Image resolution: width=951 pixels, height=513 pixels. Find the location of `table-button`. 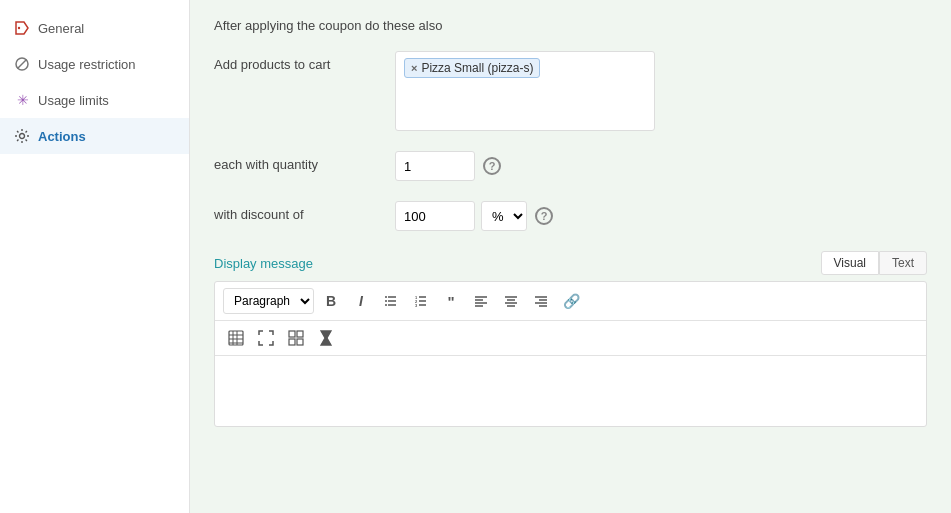

table-button is located at coordinates (236, 338).